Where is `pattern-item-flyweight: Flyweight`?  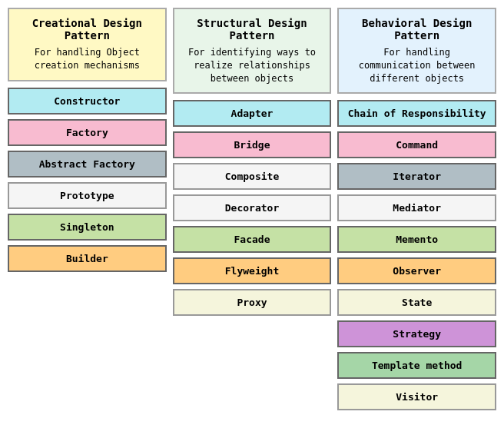 pattern-item-flyweight: Flyweight is located at coordinates (252, 270).